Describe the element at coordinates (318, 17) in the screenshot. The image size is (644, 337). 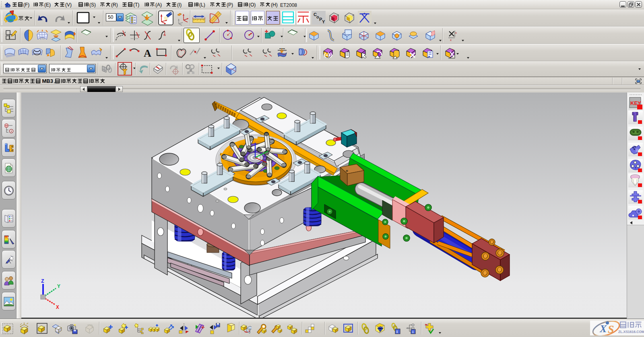
I see `svg-text: o` at that location.